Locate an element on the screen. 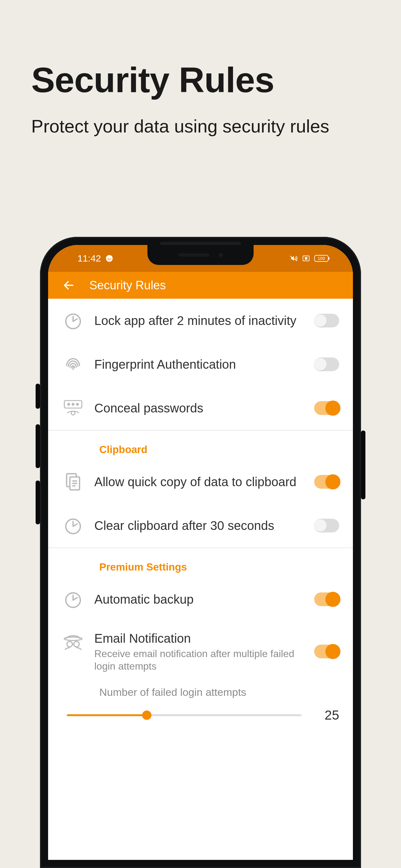  setting-lock-app: Lock app after 2 minutes of inactivity is located at coordinates (201, 320).